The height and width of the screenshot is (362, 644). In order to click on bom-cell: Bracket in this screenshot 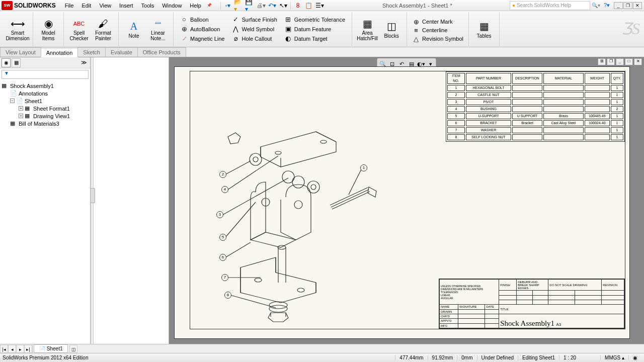, I will do `click(527, 123)`.